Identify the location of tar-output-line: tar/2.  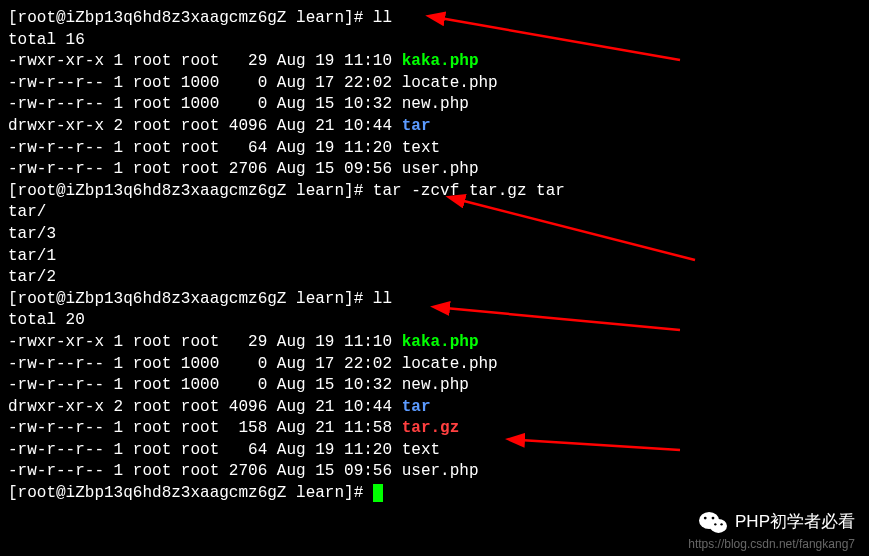
(434, 278).